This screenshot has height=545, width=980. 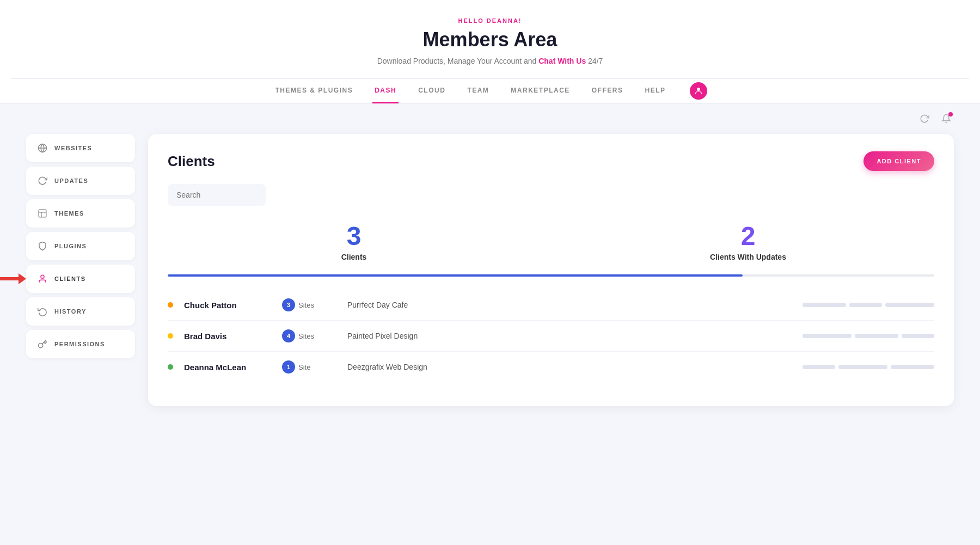 What do you see at coordinates (81, 246) in the screenshot?
I see `sidebar-item-plugins: PLUGINS` at bounding box center [81, 246].